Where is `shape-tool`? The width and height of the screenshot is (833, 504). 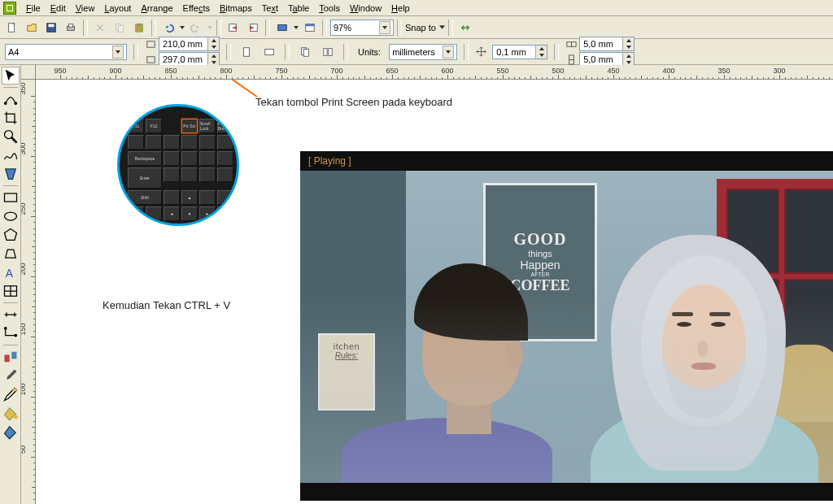
shape-tool is located at coordinates (11, 99).